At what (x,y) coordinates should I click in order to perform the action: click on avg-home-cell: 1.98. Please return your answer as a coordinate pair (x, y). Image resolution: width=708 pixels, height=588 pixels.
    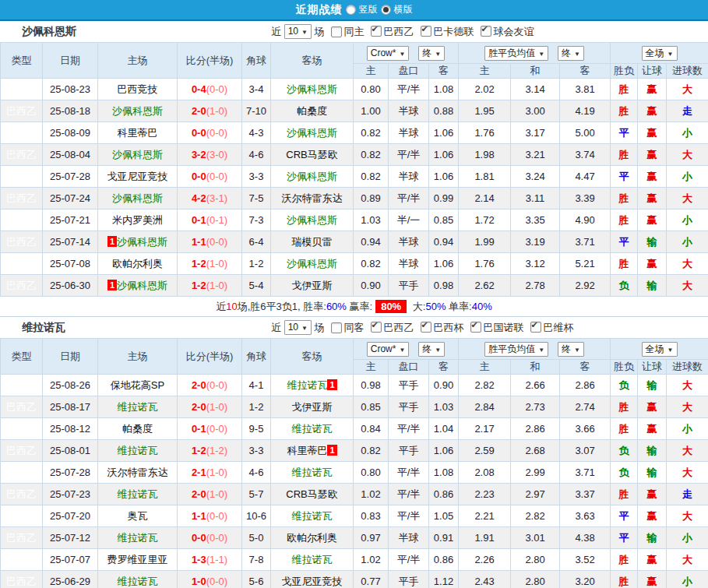
    Looking at the image, I should click on (484, 155).